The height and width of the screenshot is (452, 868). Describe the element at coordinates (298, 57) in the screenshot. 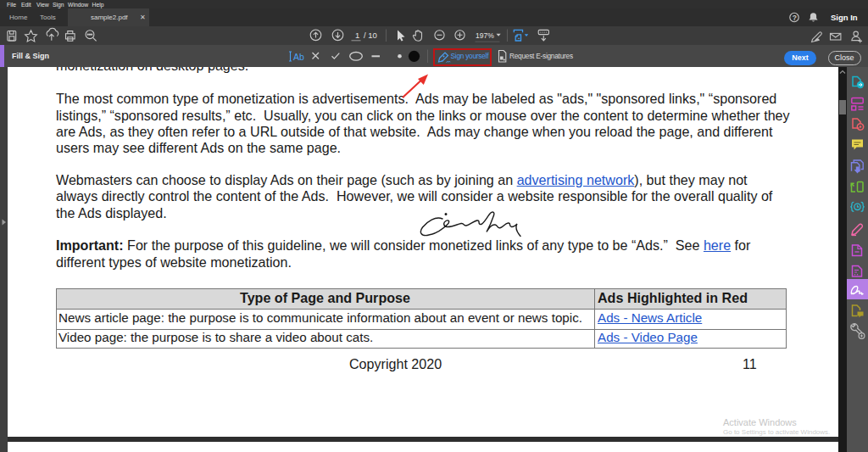

I see `svg-text: Ab` at that location.